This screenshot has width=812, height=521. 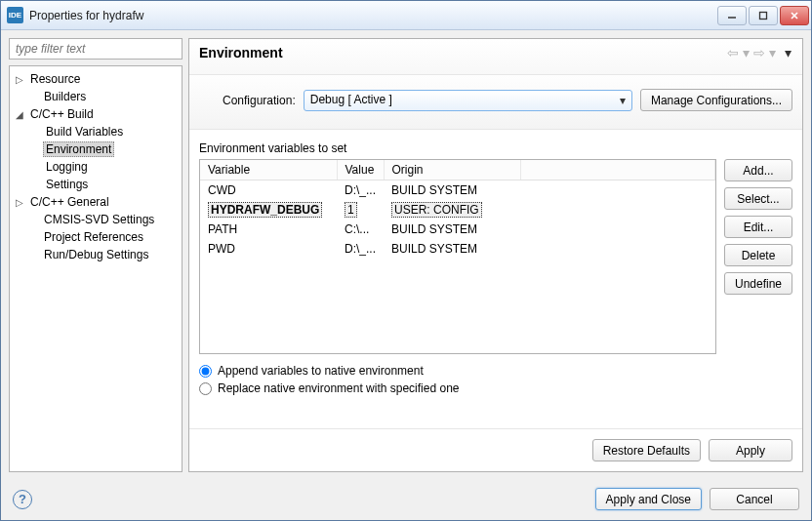 I want to click on tree-item-logging: Logging, so click(x=96, y=167).